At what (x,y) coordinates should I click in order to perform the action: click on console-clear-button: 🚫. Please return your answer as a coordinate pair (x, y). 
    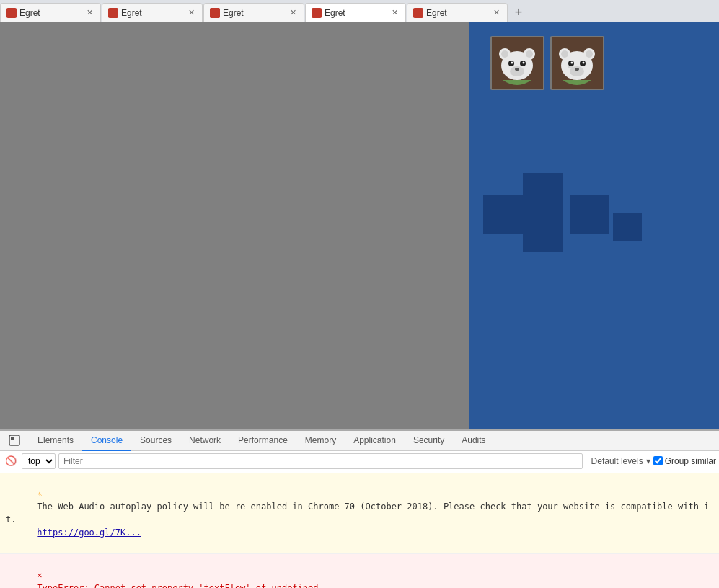
    Looking at the image, I should click on (11, 461).